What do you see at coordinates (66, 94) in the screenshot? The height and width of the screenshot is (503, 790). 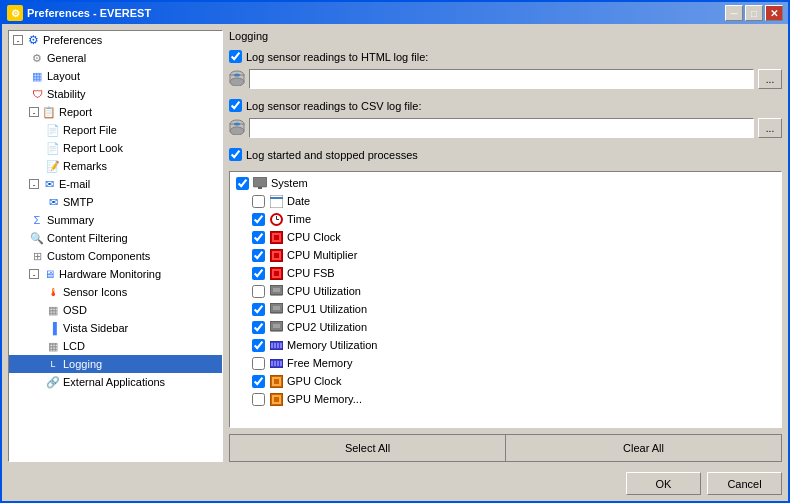 I see `sidebar-label-stability: Stability` at bounding box center [66, 94].